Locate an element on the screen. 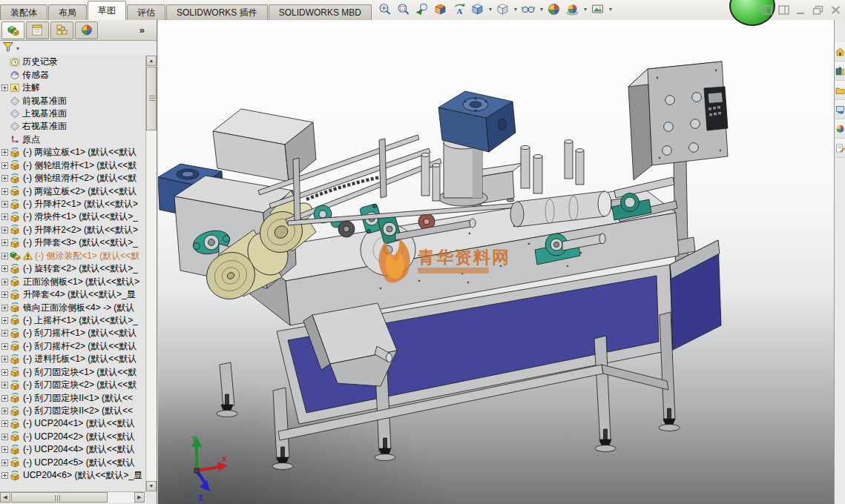  view-orientation-icon is located at coordinates (478, 9).